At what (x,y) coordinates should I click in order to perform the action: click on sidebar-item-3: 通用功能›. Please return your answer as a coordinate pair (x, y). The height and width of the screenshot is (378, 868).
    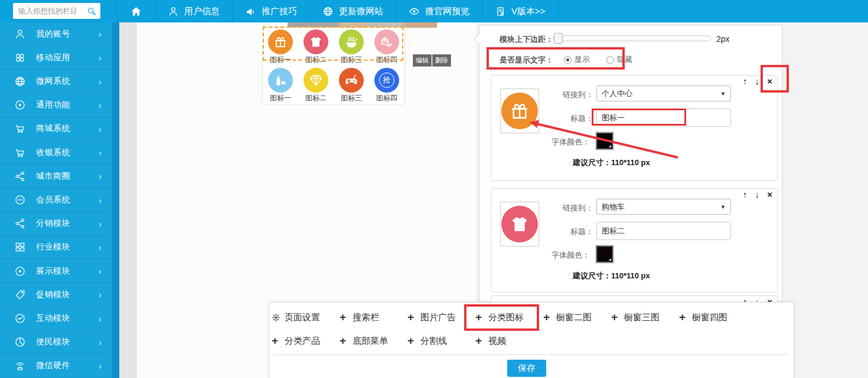
    Looking at the image, I should click on (56, 106).